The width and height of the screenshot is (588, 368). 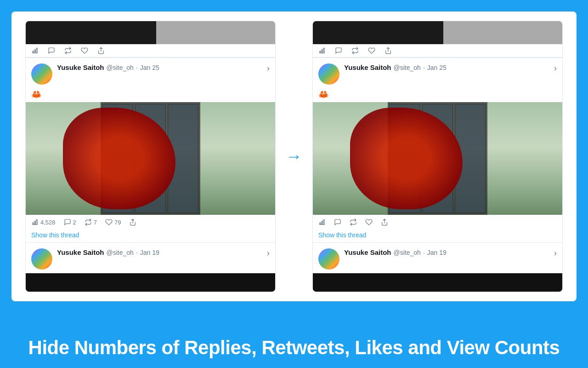 What do you see at coordinates (109, 222) in the screenshot?
I see `heart-icon-left` at bounding box center [109, 222].